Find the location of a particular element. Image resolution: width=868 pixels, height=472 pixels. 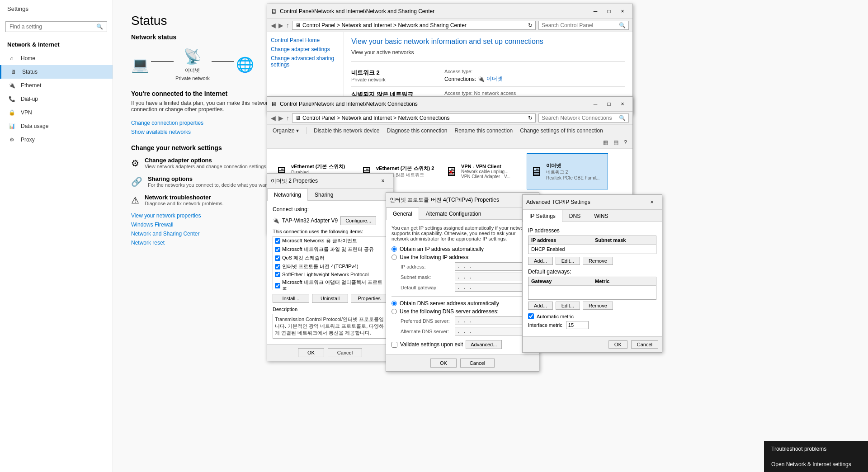

cp-search-box: 🔍 is located at coordinates (584, 25).